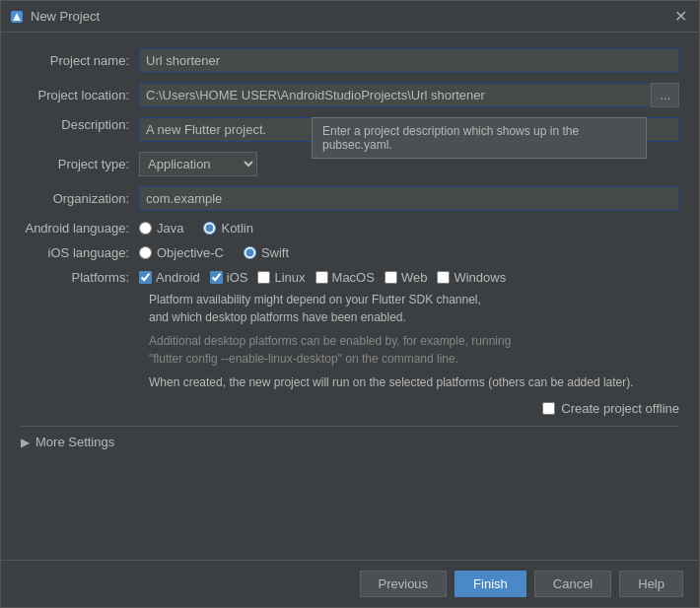  I want to click on swift-label: Swift, so click(275, 252).